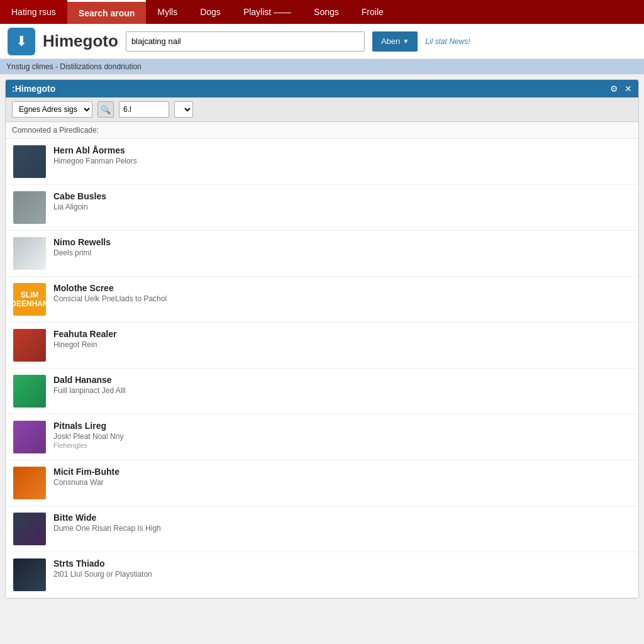  I want to click on result-subtitle: Consnuna War, so click(342, 482).